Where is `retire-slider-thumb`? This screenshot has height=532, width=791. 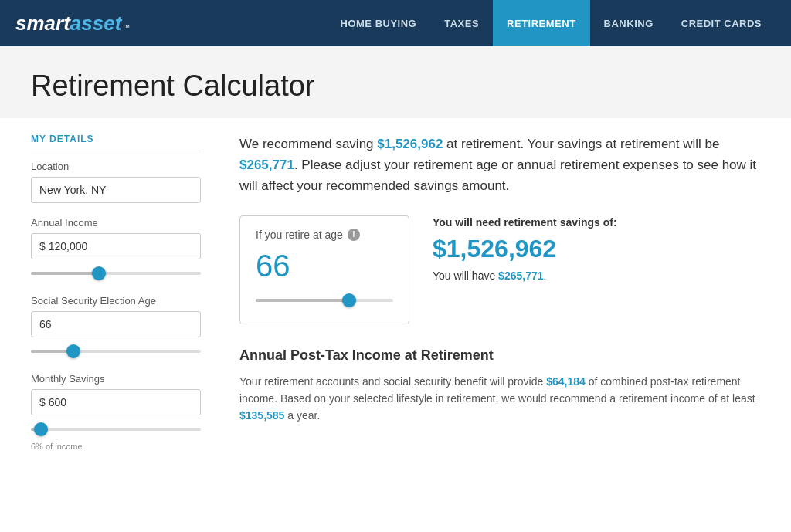
retire-slider-thumb is located at coordinates (349, 300).